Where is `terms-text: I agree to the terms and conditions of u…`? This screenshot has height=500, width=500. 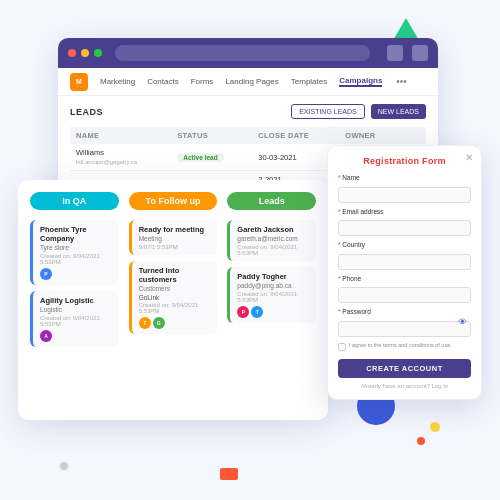
terms-text: I agree to the terms and conditions of u… is located at coordinates (400, 346).